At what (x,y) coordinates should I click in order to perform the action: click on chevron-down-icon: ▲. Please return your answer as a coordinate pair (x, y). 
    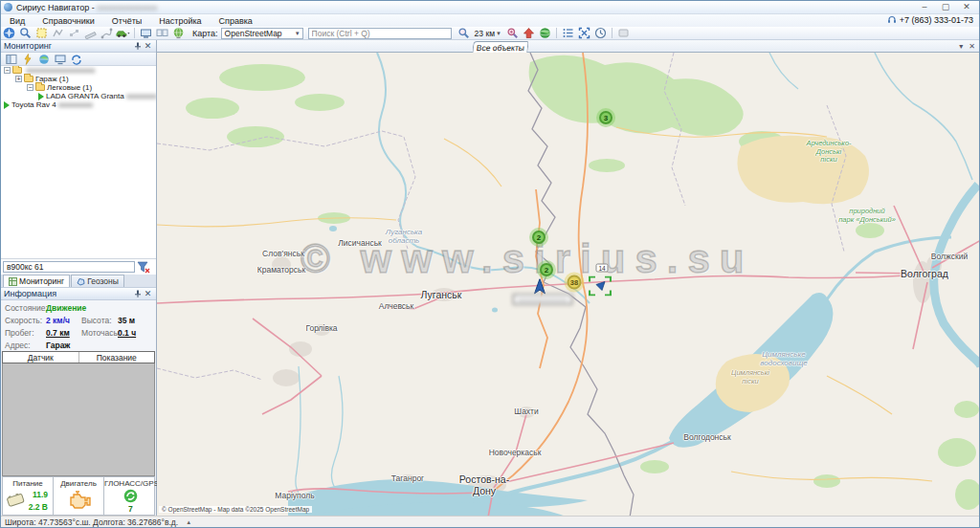
    Looking at the image, I should click on (189, 522).